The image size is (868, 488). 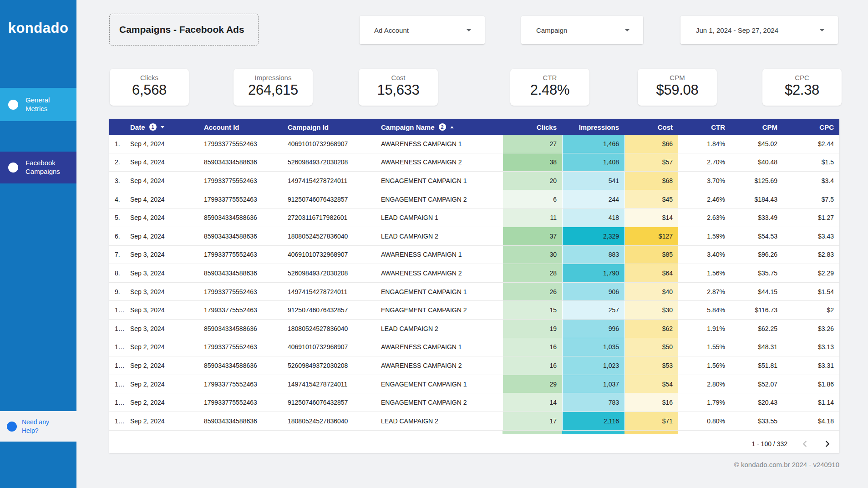 I want to click on header-clicks: Clicks, so click(x=533, y=127).